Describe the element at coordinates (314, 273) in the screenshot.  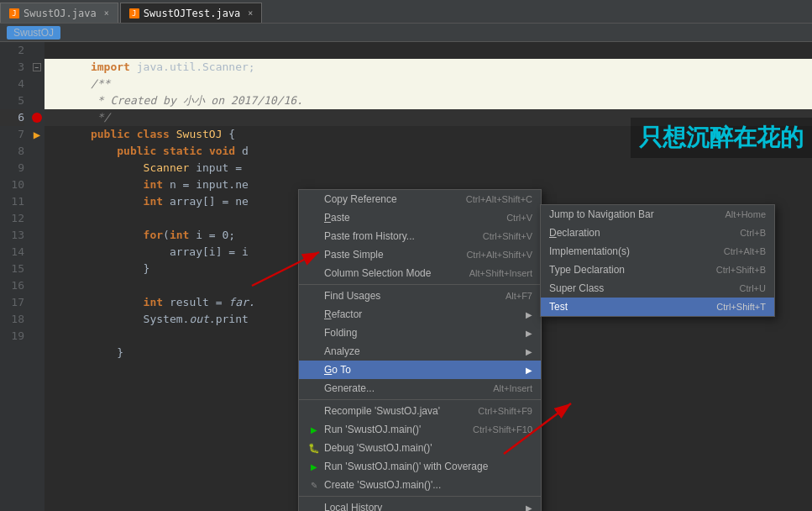
I see `column-selection-icon` at that location.